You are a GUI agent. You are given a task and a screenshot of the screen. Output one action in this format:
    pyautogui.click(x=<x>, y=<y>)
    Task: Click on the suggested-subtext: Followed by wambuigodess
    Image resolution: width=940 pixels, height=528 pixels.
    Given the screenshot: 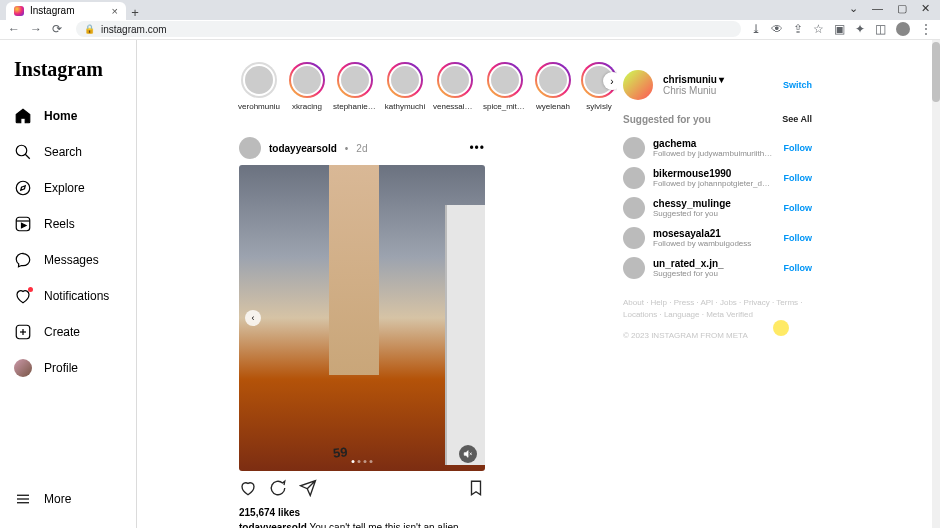 What is the action you would take?
    pyautogui.click(x=702, y=244)
    